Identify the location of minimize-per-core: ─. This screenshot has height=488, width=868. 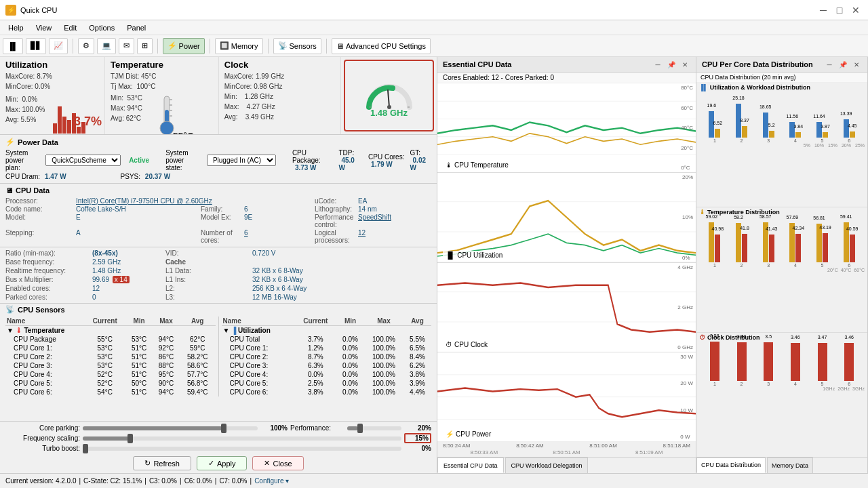
(829, 64).